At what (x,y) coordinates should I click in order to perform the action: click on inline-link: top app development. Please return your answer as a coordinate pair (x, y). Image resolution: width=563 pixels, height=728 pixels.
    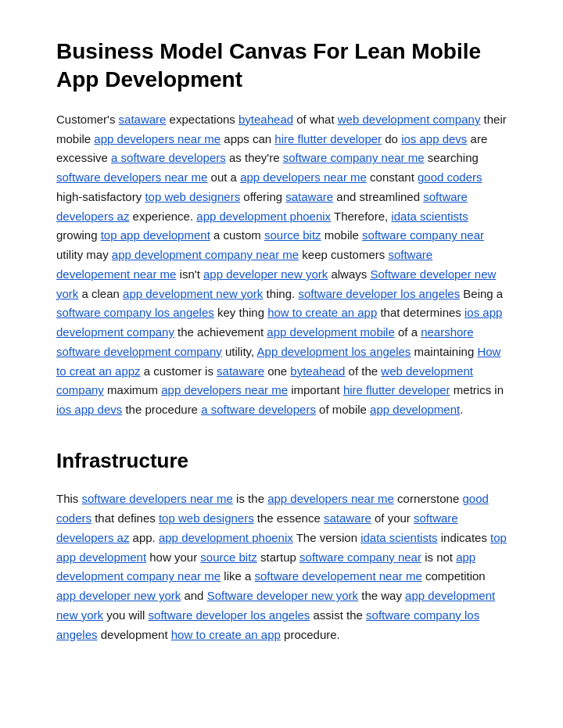
    Looking at the image, I should click on (156, 235).